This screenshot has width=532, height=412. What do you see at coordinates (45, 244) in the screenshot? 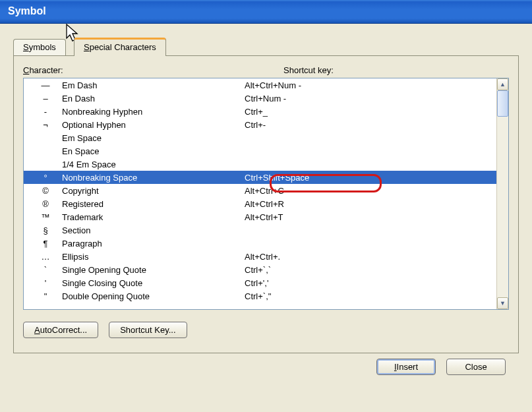
I see `symbol-glyph: ¶` at bounding box center [45, 244].